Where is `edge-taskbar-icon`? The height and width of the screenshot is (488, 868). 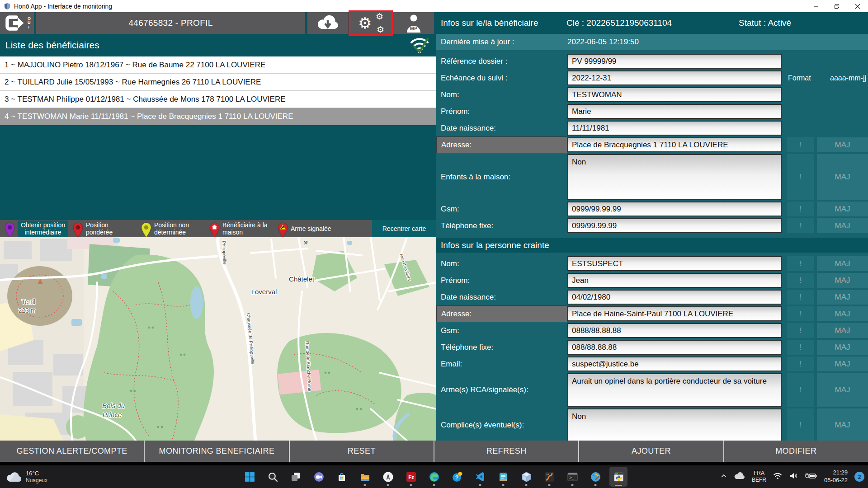 edge-taskbar-icon is located at coordinates (434, 477).